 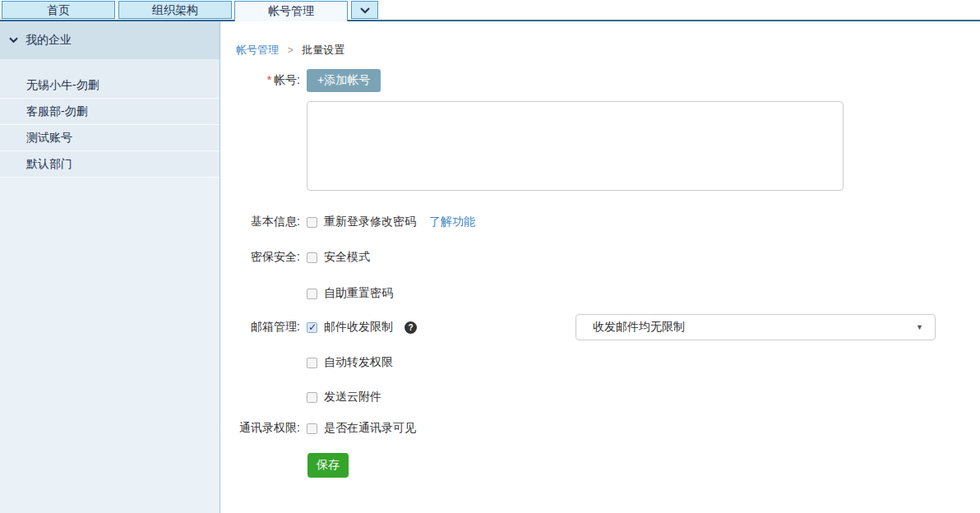 I want to click on checkbox-label: 邮件收发限制, so click(x=358, y=327).